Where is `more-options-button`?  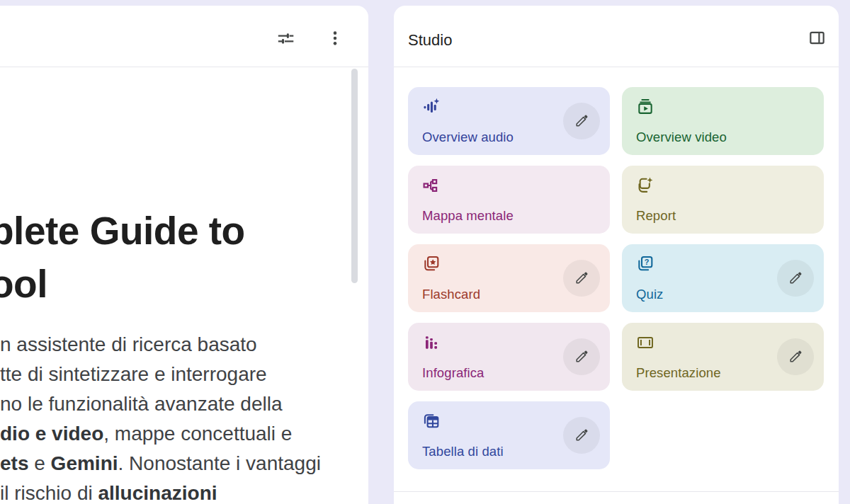
more-options-button is located at coordinates (335, 38).